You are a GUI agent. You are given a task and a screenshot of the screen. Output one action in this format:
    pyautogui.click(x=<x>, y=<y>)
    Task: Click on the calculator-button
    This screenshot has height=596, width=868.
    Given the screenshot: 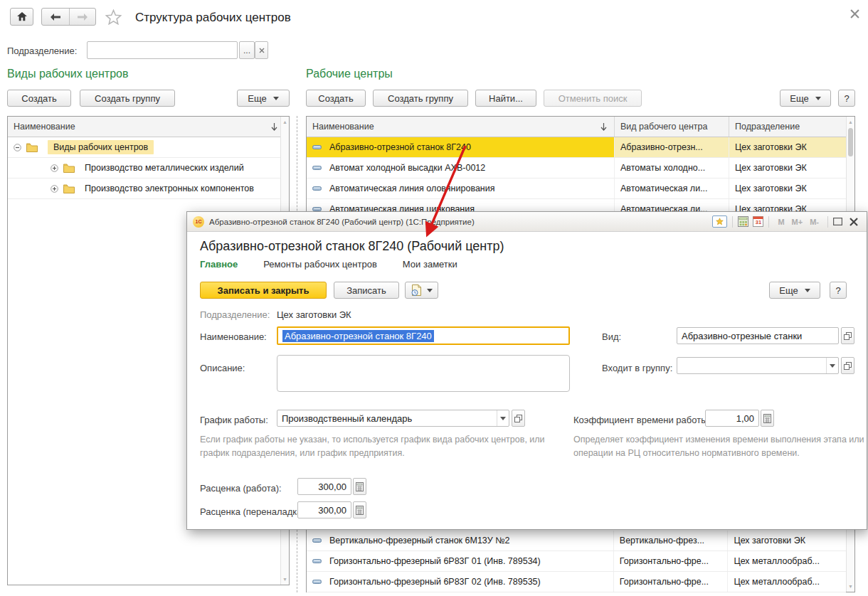 What is the action you would take?
    pyautogui.click(x=743, y=222)
    